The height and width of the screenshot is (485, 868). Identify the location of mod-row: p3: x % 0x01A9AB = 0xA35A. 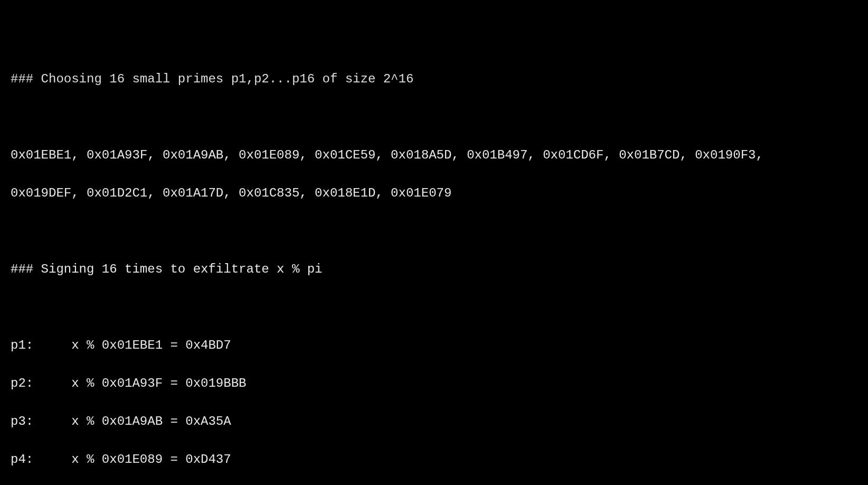
(434, 422).